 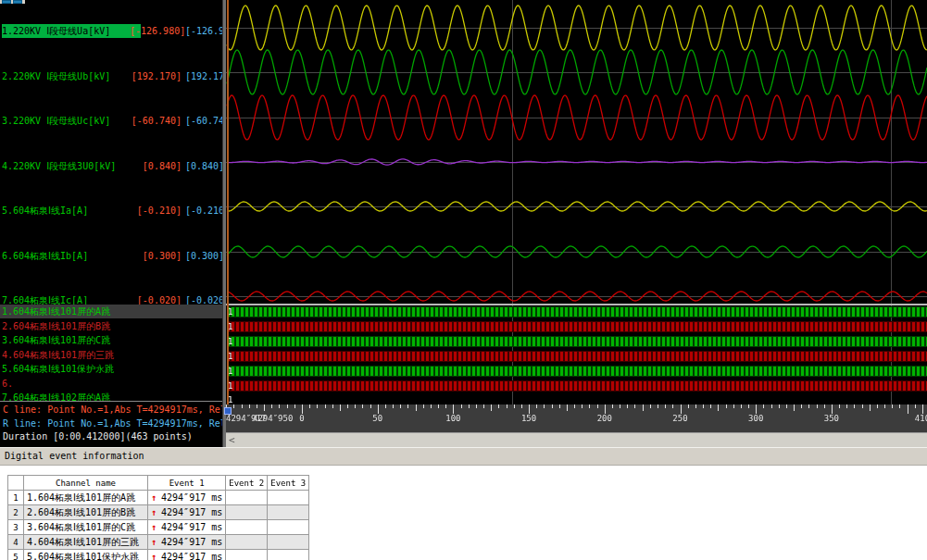 What do you see at coordinates (463, 456) in the screenshot?
I see `section-title-bar: Digital event information` at bounding box center [463, 456].